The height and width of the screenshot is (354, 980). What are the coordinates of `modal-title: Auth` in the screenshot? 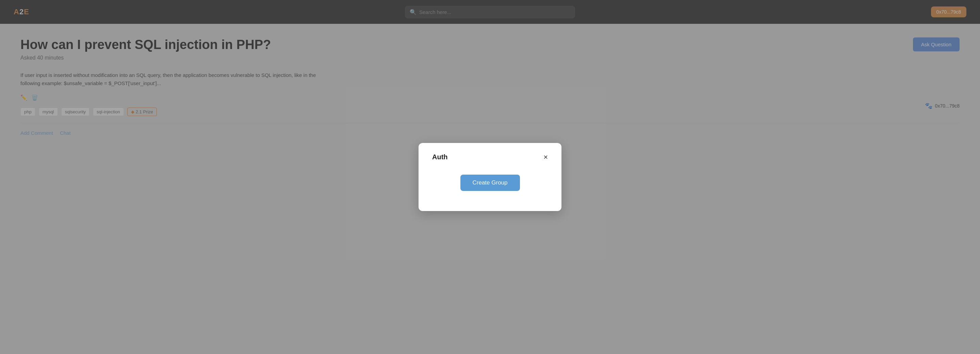 It's located at (440, 157).